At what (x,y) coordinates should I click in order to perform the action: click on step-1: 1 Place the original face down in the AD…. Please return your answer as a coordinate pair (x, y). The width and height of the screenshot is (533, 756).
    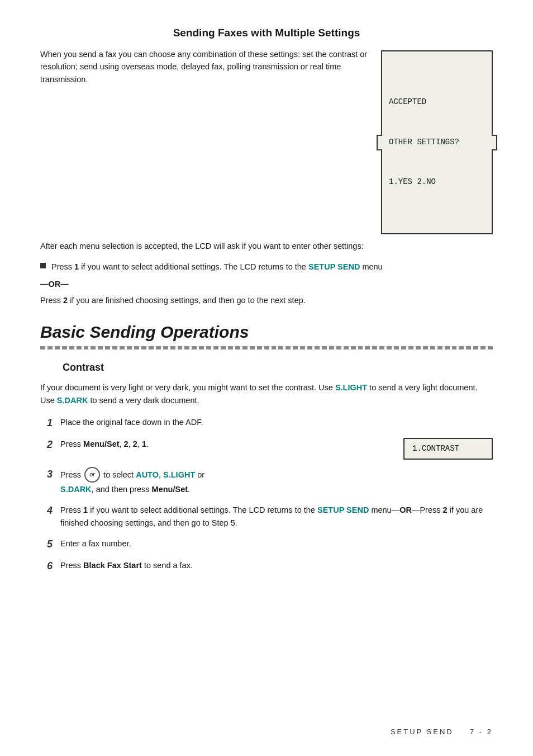
    Looking at the image, I should click on (266, 423).